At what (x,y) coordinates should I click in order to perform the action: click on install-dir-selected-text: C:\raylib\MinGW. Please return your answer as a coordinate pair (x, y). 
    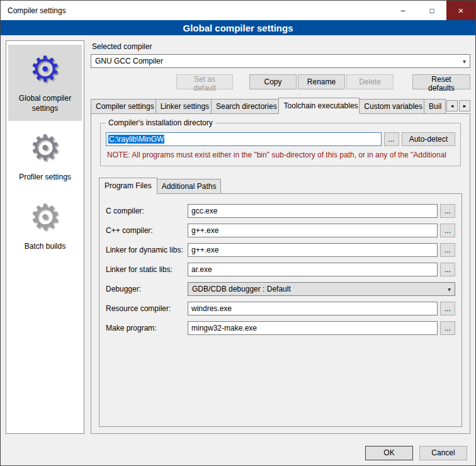
    Looking at the image, I should click on (136, 139).